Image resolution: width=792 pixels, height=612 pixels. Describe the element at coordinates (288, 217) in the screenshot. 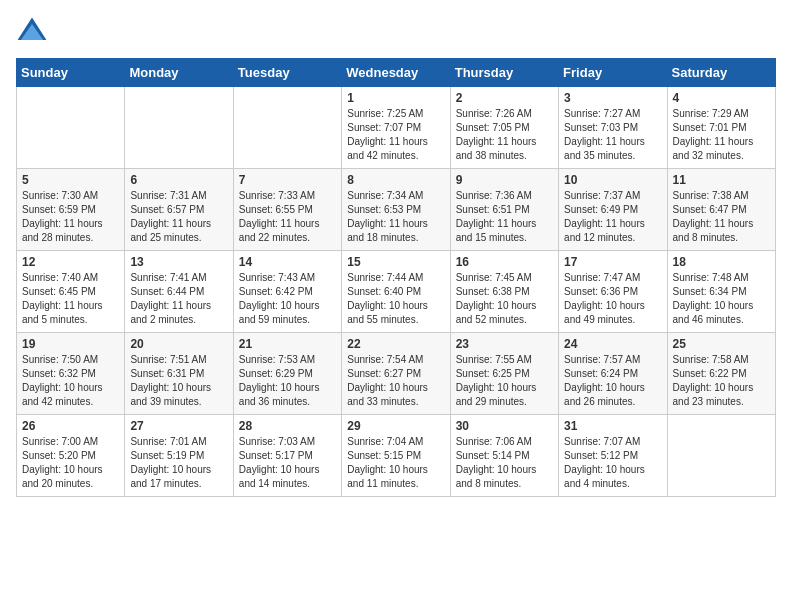

I see `day-detail: Sunrise: 7:33 AMSunset: 6:55 PMDaylight:…` at that location.